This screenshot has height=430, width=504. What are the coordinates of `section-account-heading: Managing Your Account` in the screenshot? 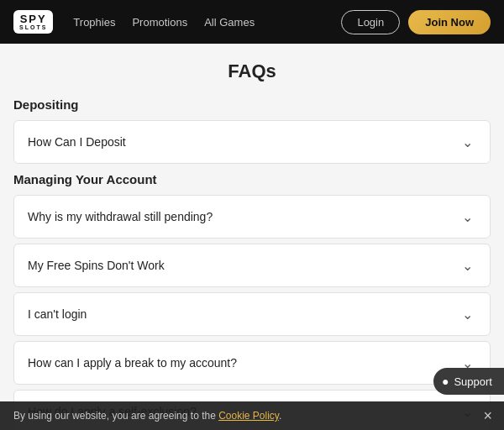 It's located at (252, 180).